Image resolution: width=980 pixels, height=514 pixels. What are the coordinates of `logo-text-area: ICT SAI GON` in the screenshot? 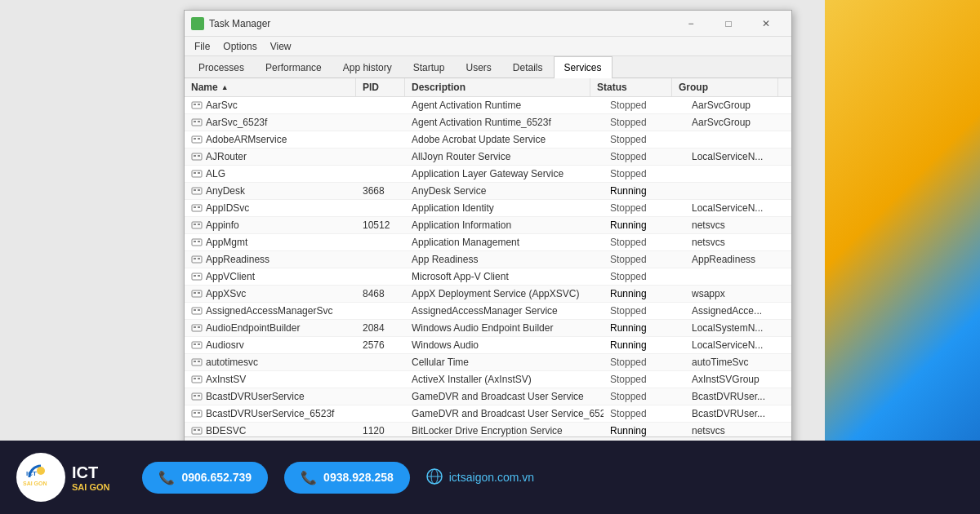 It's located at (91, 478).